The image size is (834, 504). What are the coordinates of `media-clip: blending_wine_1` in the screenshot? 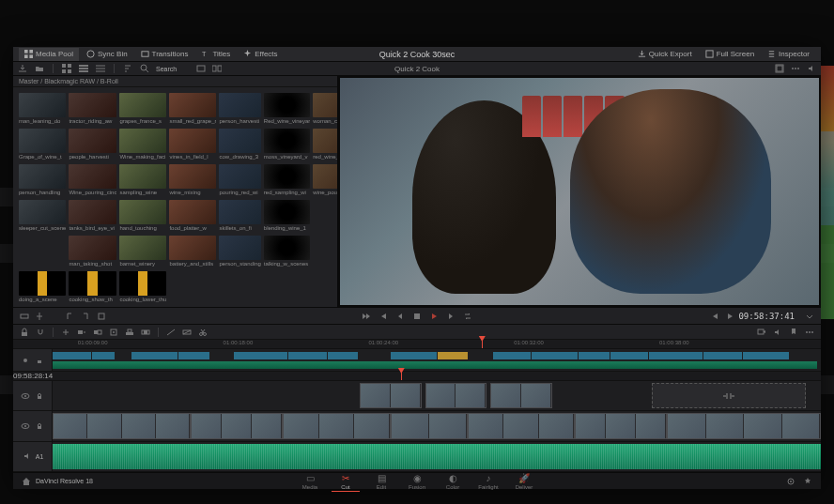 It's located at (287, 216).